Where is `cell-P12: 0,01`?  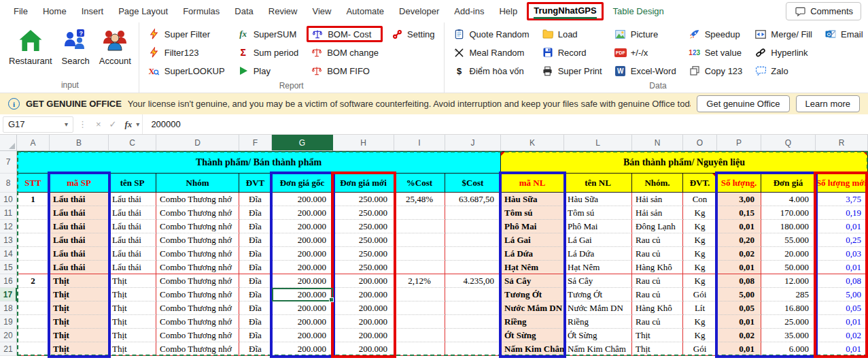 cell-P12: 0,01 is located at coordinates (740, 227).